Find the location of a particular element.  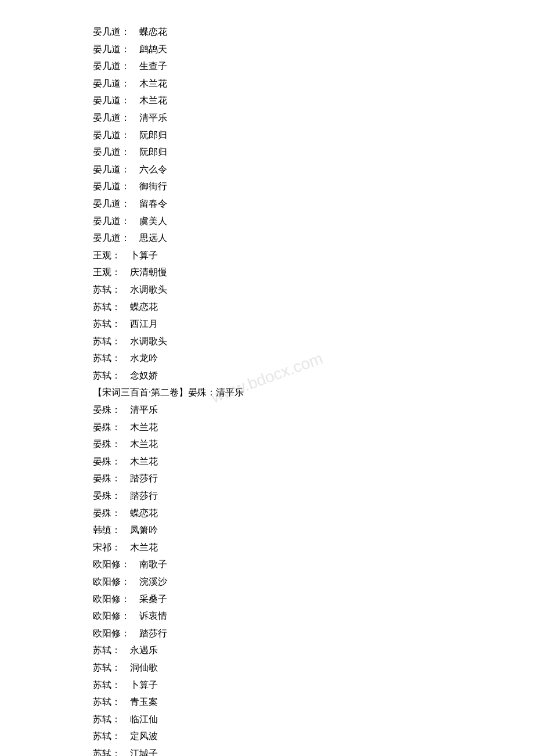

list-item: 欧阳修： 浣溪沙 is located at coordinates (267, 582).